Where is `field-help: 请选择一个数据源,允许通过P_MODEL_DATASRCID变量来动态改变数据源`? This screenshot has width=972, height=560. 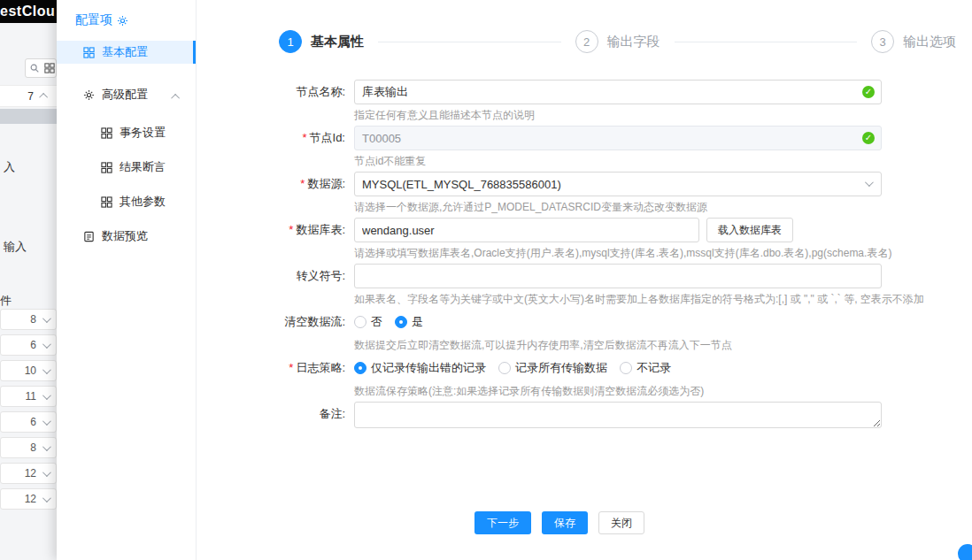
field-help: 请选择一个数据源,允许通过P_MODEL_DATASRCID变量来动态改变数据源 is located at coordinates (618, 207).